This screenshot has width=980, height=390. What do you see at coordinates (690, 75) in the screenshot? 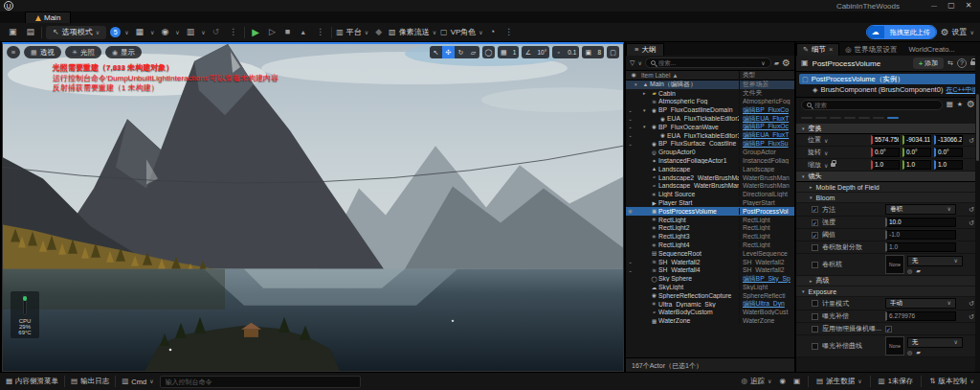
I see `item-label-column: Item Label ▲` at bounding box center [690, 75].